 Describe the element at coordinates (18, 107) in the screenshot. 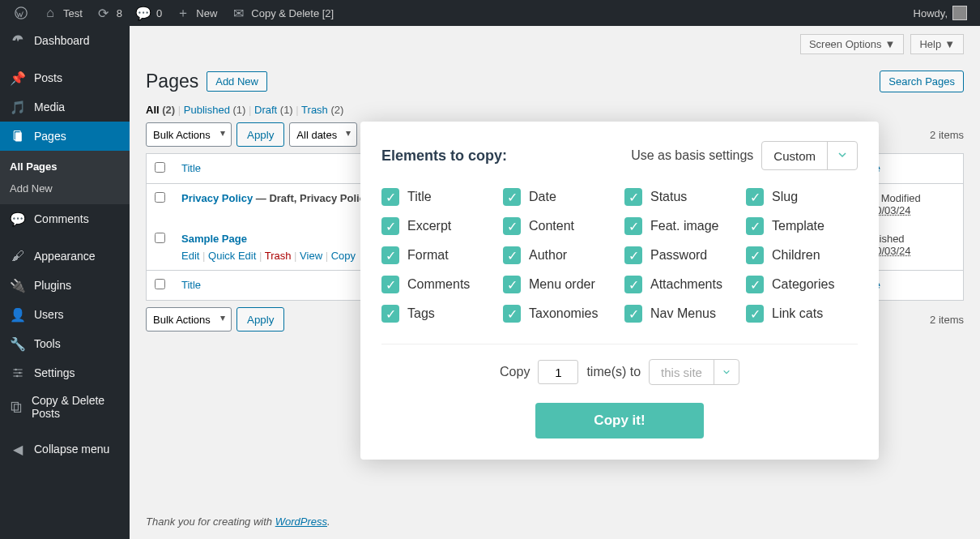

I see `media-icon: 🎵` at that location.